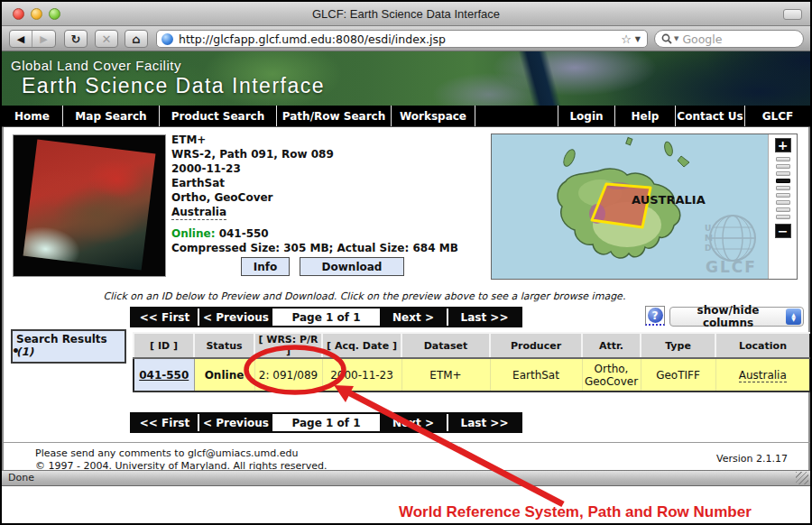 The width and height of the screenshot is (812, 525). What do you see at coordinates (69, 346) in the screenshot?
I see `search-results-box: • Search Results (1)` at bounding box center [69, 346].